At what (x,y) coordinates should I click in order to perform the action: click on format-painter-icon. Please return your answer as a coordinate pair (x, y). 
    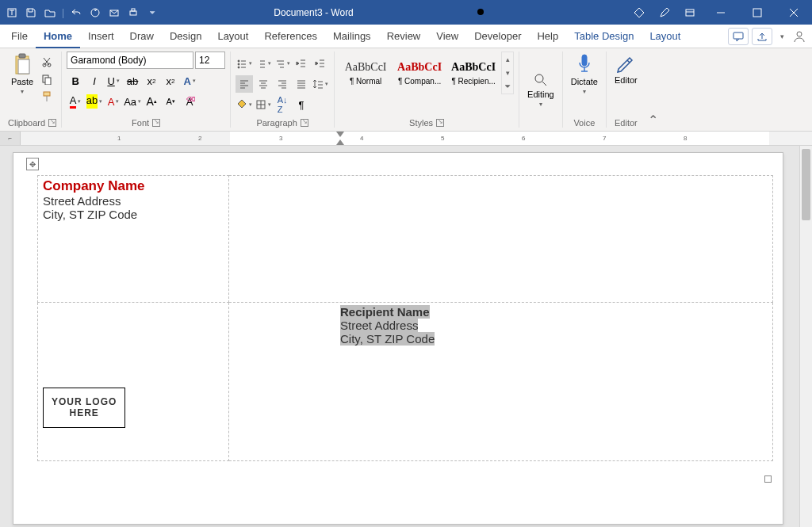
    Looking at the image, I should click on (47, 97).